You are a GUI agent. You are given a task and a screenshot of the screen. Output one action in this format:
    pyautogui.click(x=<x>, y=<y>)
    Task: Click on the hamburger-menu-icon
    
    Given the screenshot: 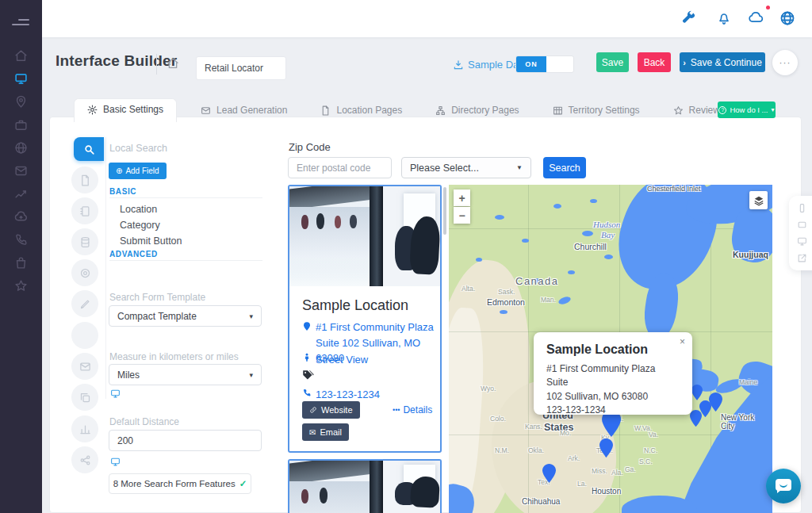 What is the action you would take?
    pyautogui.click(x=21, y=22)
    